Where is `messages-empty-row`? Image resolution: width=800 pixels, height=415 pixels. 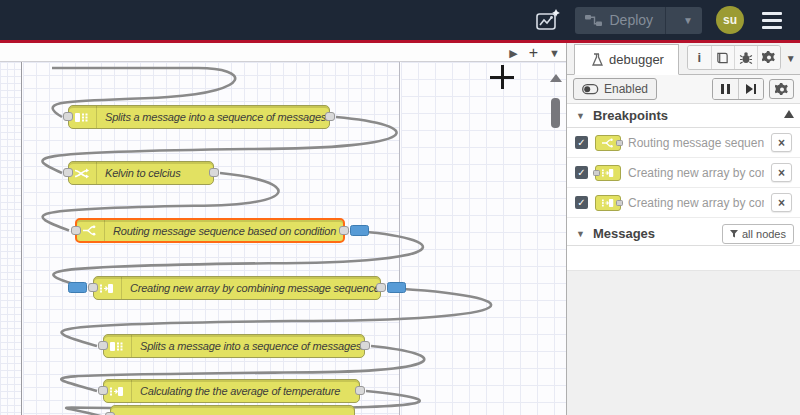 messages-empty-row is located at coordinates (684, 258).